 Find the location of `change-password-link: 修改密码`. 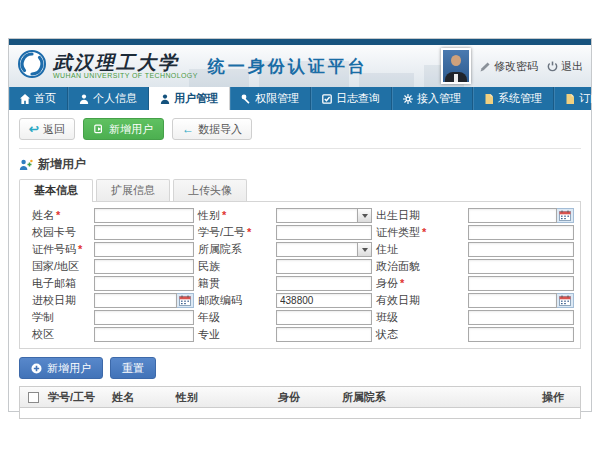

change-password-link: 修改密码 is located at coordinates (509, 66).